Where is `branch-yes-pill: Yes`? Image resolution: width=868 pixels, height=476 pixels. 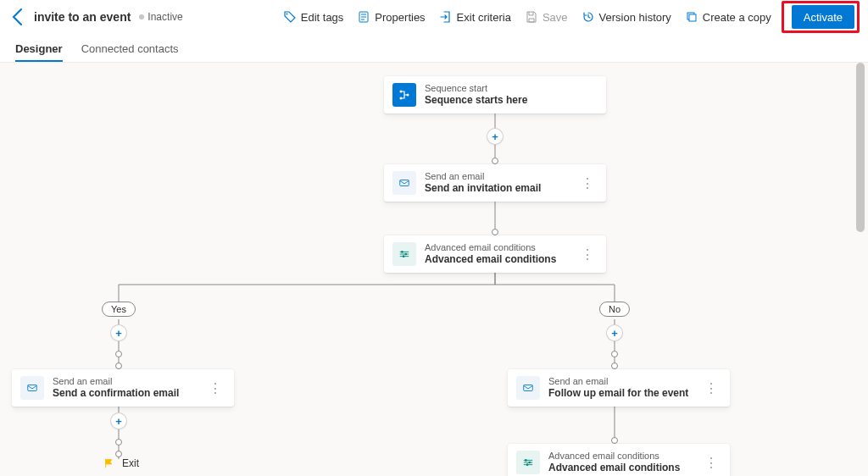
branch-yes-pill: Yes is located at coordinates (119, 309).